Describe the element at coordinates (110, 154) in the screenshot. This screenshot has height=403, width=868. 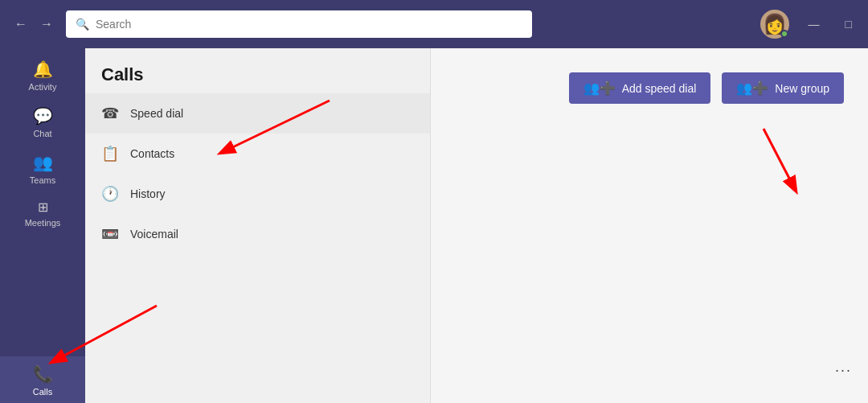
I see `contacts-icon: 📋` at that location.